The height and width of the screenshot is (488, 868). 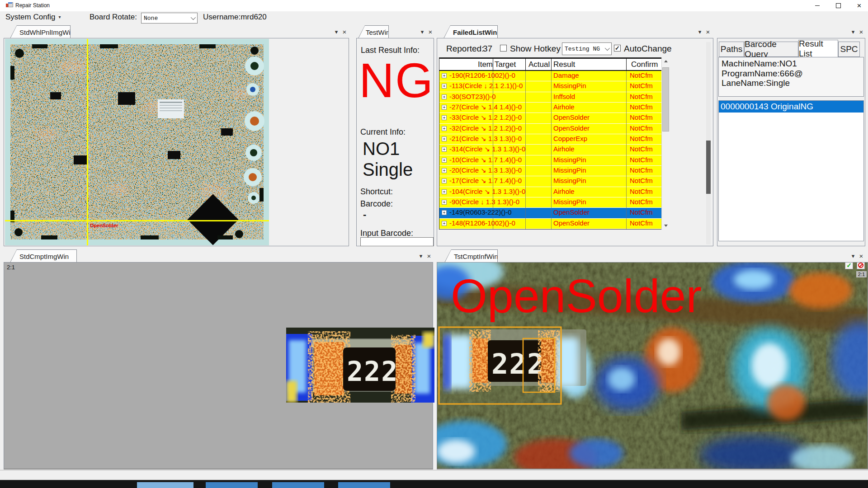 I want to click on autochange-label: AutoChange, so click(x=648, y=49).